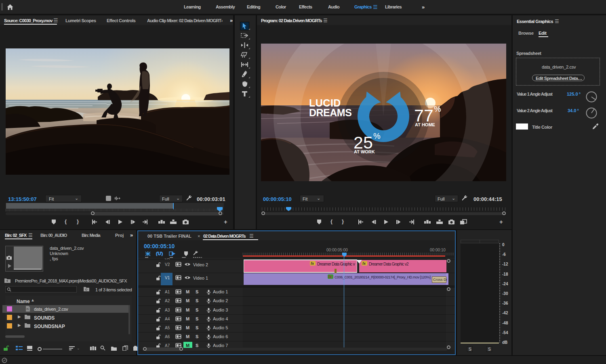 This screenshot has width=606, height=364. Describe the element at coordinates (364, 152) in the screenshot. I see `svg-text: AT WORK` at that location.